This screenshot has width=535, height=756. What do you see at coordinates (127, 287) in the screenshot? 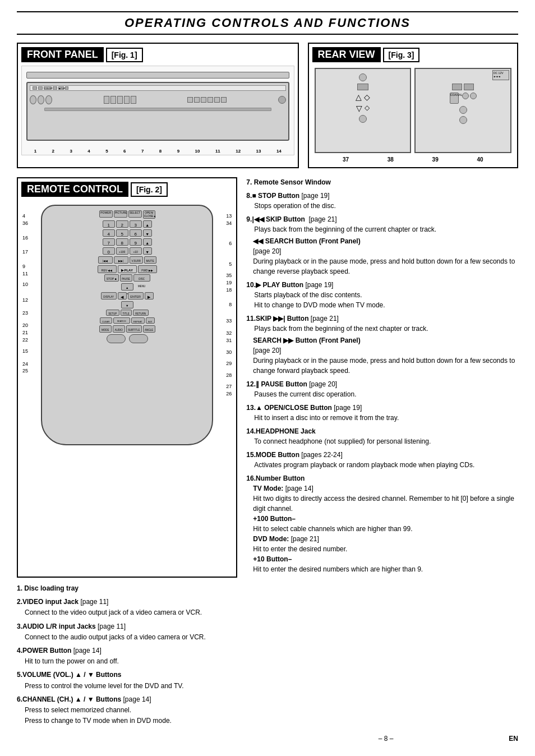
I see `up-arrow-button: ▲` at bounding box center [127, 287].